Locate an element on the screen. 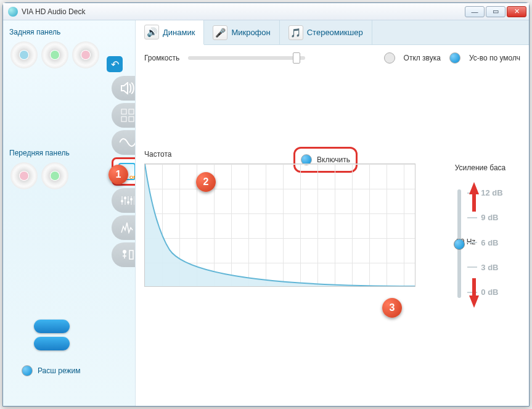  tab-speaker-label: Динамик is located at coordinates (179, 32).